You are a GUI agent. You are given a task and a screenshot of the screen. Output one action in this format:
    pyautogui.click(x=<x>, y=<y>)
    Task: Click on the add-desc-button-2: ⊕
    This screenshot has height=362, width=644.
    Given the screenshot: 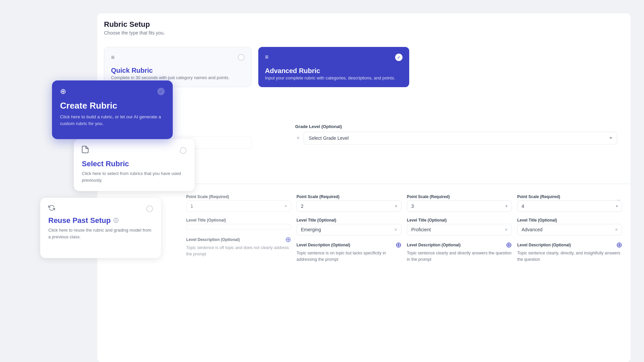 What is the action you would take?
    pyautogui.click(x=509, y=245)
    